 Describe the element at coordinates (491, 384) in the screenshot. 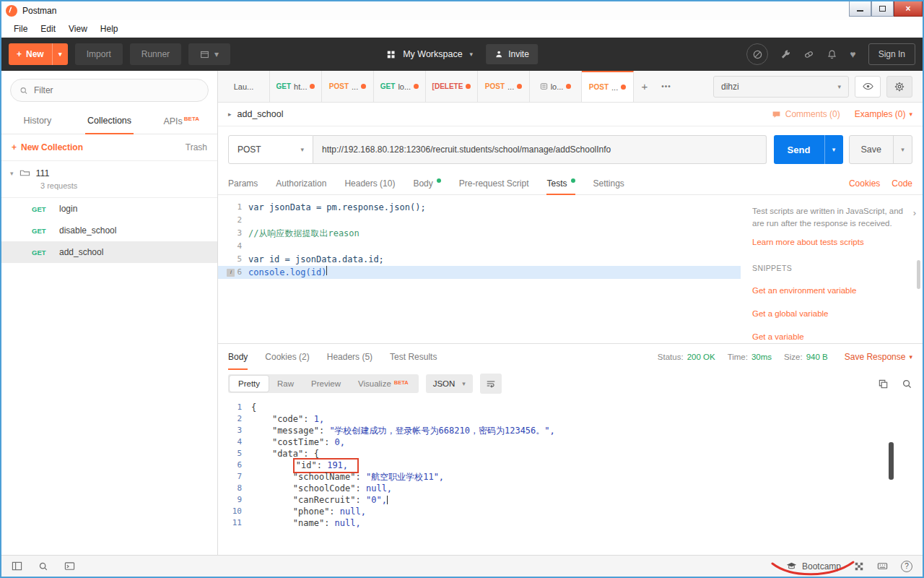

I see `wrap-lines-button` at that location.